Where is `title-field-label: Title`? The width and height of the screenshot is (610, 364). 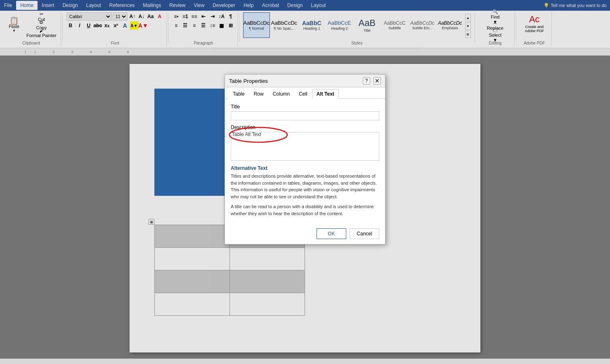
title-field-label: Title is located at coordinates (305, 107).